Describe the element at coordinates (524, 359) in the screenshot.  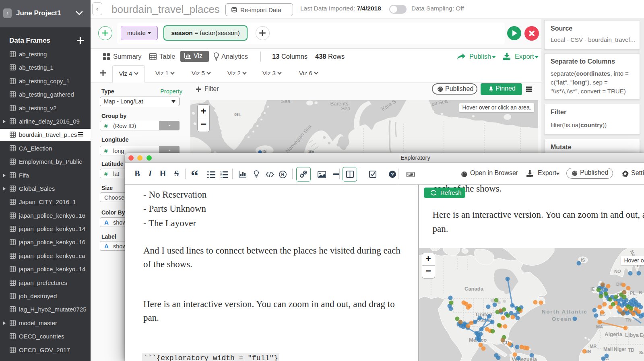
I see `svg-text: Venezuela` at that location.